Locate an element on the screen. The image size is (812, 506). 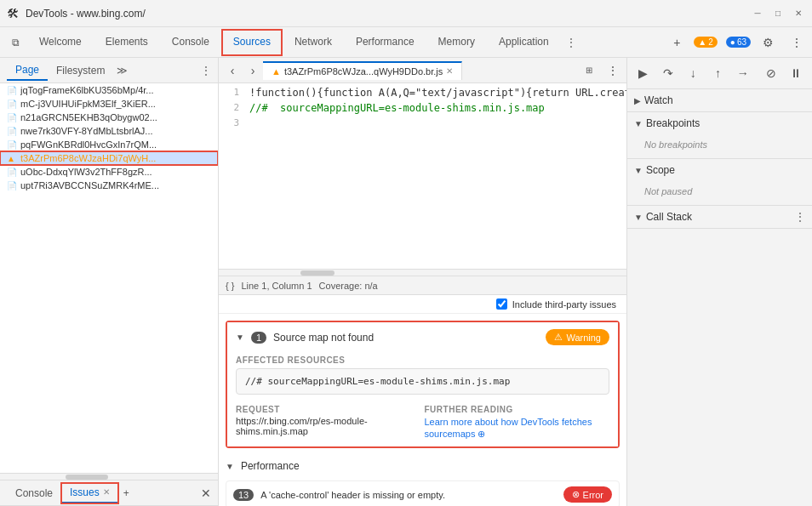
performance-header: ▼ Performance is located at coordinates (422, 466).